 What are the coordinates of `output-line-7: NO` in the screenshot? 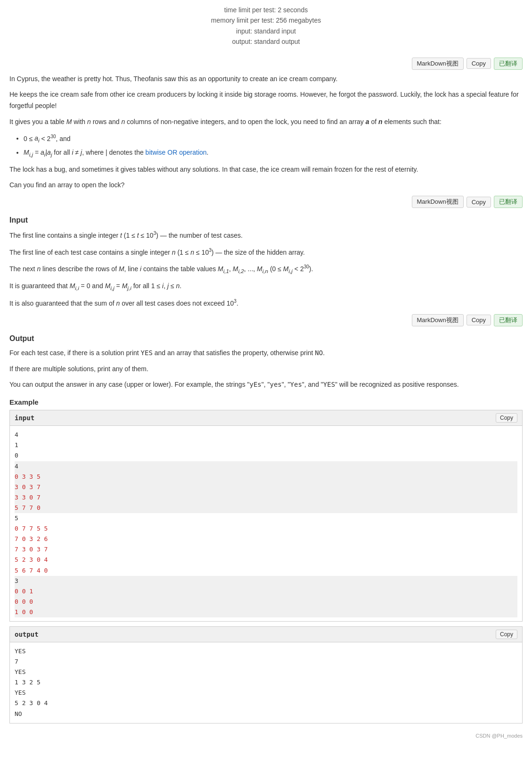 It's located at (266, 714).